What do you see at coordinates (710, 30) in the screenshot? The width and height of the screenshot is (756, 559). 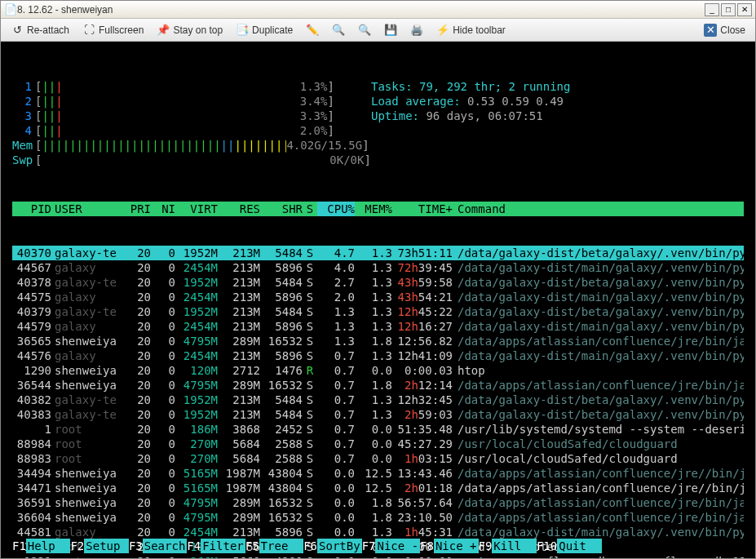 I see `close-icon: ✕` at bounding box center [710, 30].